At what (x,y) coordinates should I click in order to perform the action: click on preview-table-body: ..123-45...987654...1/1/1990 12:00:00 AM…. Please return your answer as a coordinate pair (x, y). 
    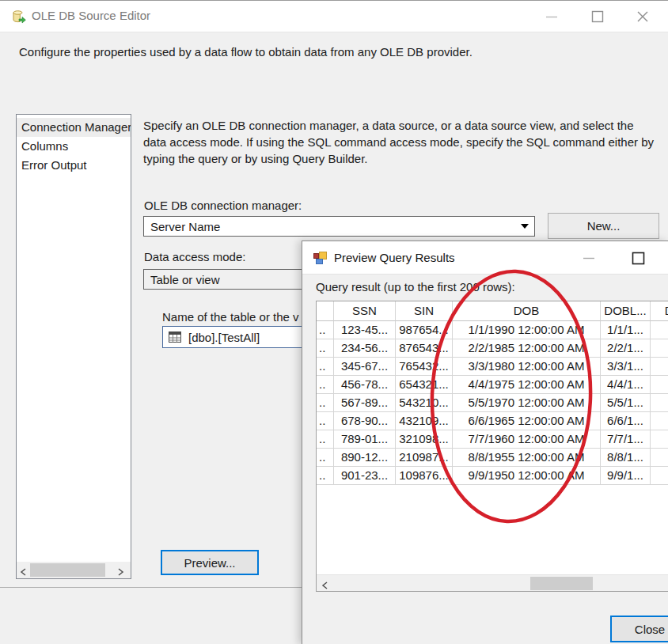
    Looking at the image, I should click on (492, 403).